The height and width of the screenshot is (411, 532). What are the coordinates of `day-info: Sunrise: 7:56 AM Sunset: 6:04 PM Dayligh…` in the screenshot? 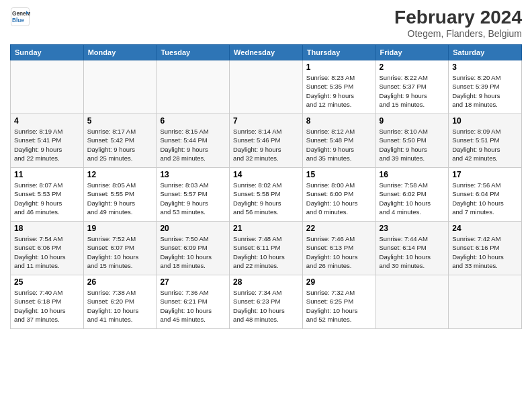 It's located at (485, 199).